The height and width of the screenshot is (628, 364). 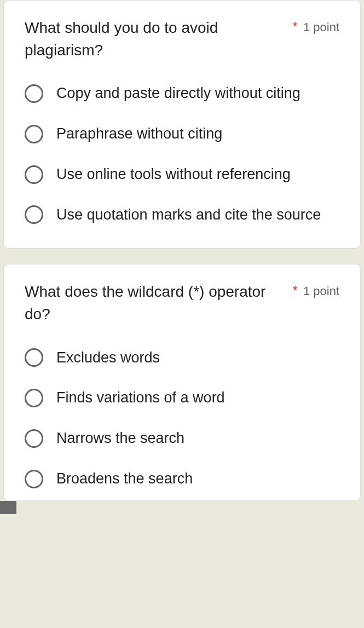 I want to click on radio-option: Use quotation marks and cite the source, so click(x=182, y=215).